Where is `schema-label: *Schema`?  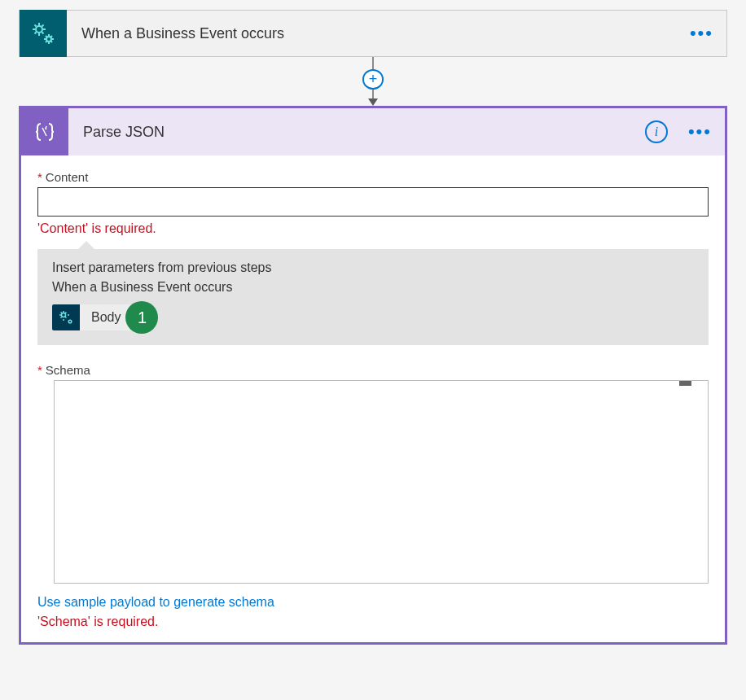
schema-label: *Schema is located at coordinates (373, 370).